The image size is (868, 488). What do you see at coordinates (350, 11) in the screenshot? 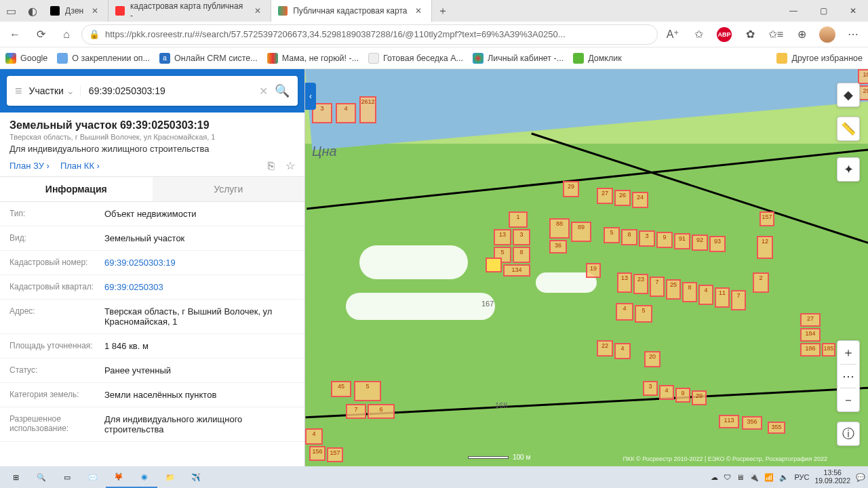
I see `tab-label: Публичная кадастровая карта` at bounding box center [350, 11].